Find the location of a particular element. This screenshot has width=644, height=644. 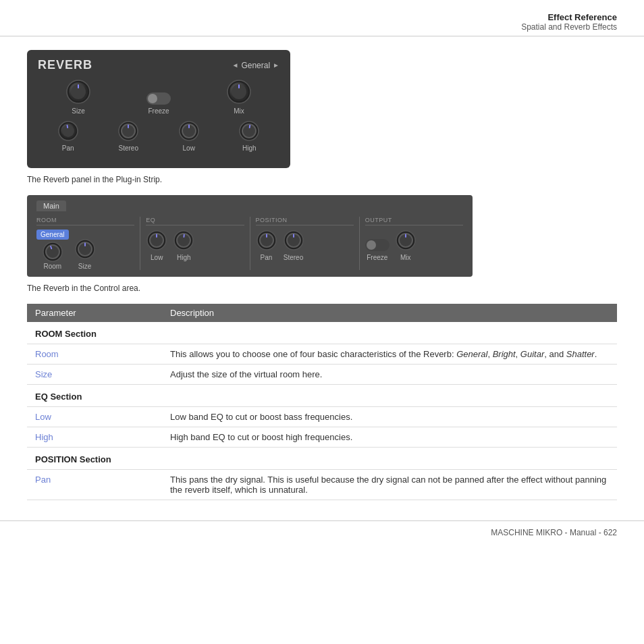

mix-ctrl-label: Mix is located at coordinates (406, 258).